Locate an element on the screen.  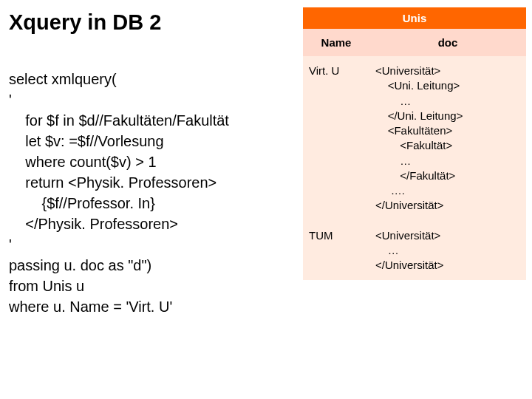
code-line: </Physik. Professoren> is located at coordinates (93, 224).